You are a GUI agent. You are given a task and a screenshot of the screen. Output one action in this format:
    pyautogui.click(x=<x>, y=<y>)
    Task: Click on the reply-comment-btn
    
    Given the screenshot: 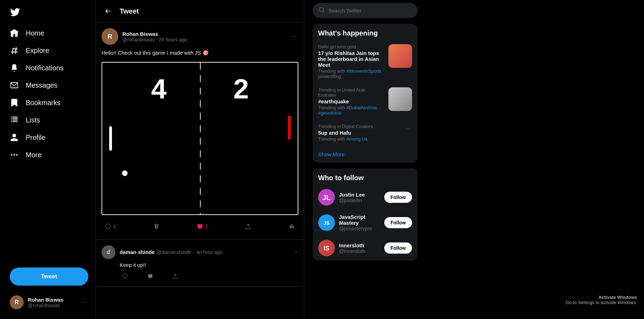 What is the action you would take?
    pyautogui.click(x=125, y=276)
    